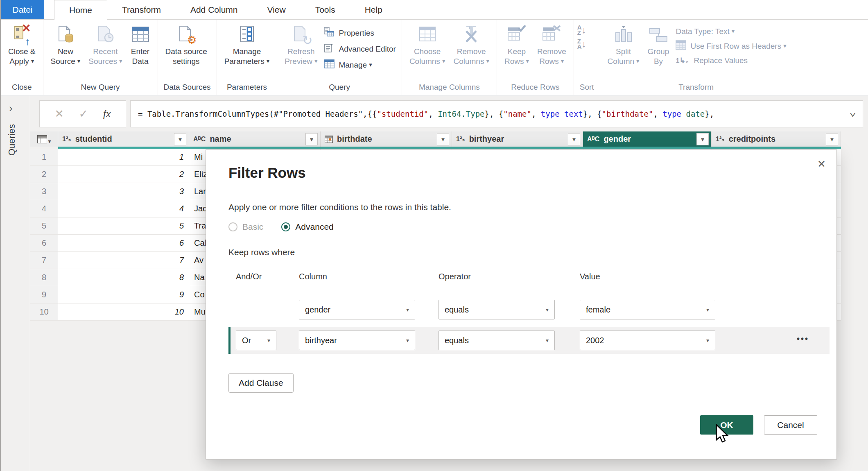  Describe the element at coordinates (23, 10) in the screenshot. I see `file-menu-button: Datei` at that location.